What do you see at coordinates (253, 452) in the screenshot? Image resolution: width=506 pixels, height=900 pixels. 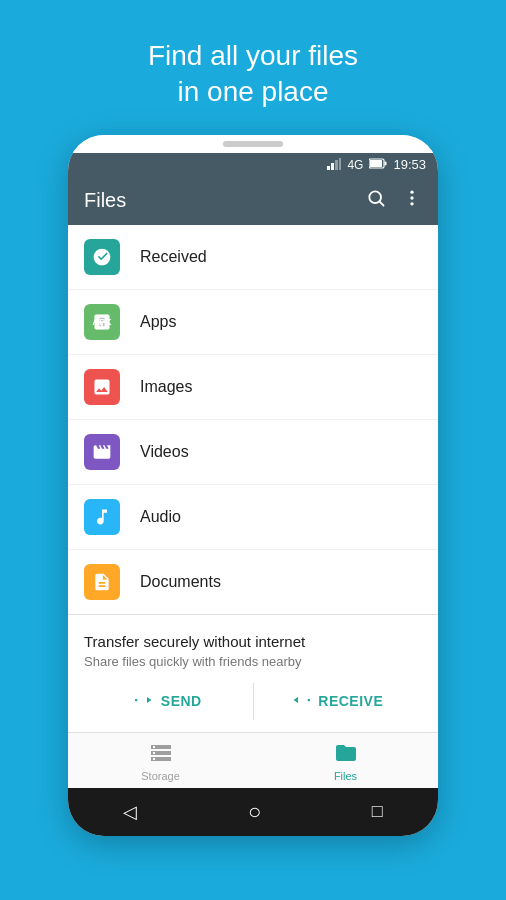 I see `list-item-videos: Videos` at bounding box center [253, 452].